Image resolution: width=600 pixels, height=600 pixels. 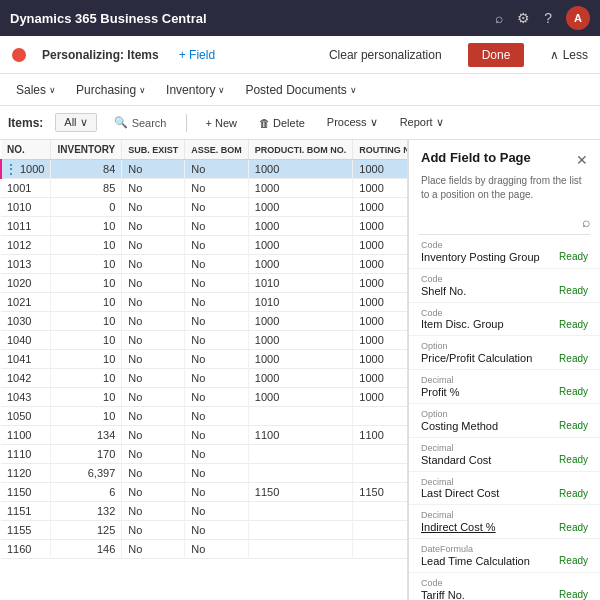 I want to click on menu-item-purchasing: Purchasing ∨, so click(x=111, y=90).